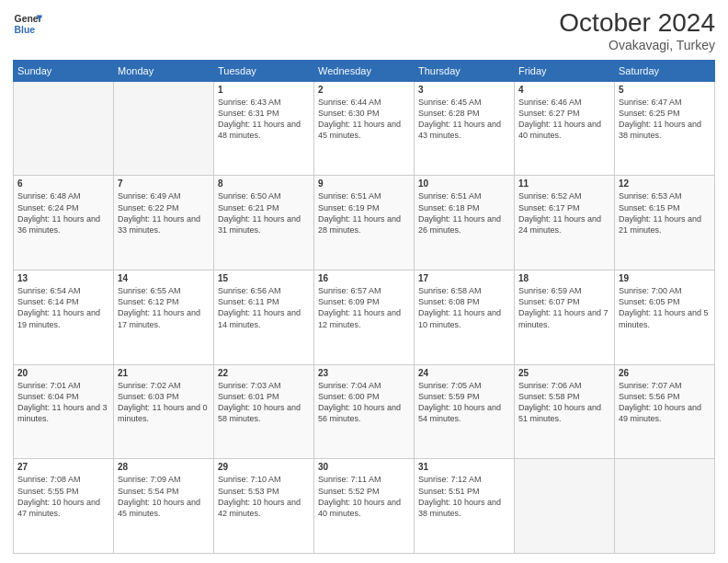 This screenshot has height=563, width=728. What do you see at coordinates (465, 129) in the screenshot?
I see `table-row: 3Sunrise: 6:45 AMSunset: 6:28 PMDaylight…` at bounding box center [465, 129].